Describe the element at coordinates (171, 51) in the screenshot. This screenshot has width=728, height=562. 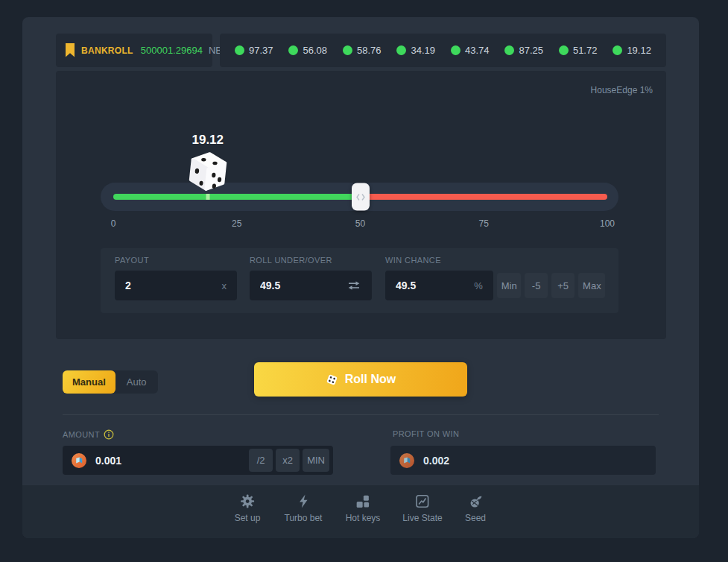
I see `bankroll-value: 500001.29694` at that location.